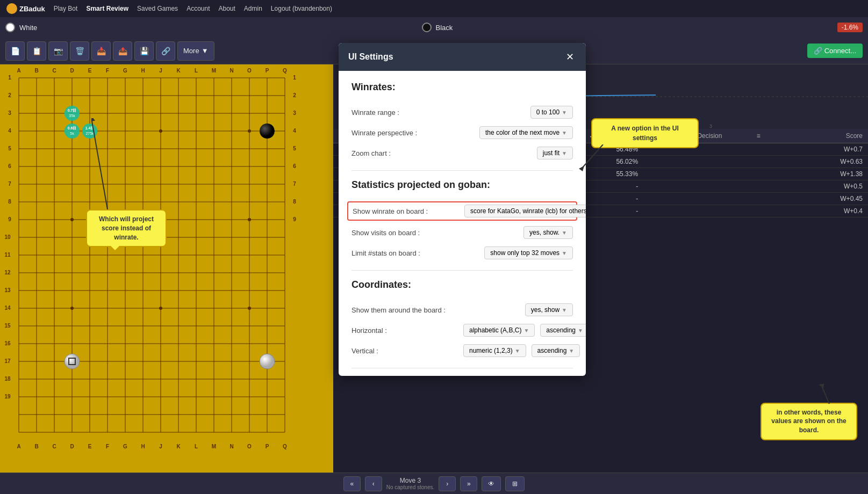 This screenshot has height=494, width=868. What do you see at coordinates (80, 51) in the screenshot?
I see `toolbar-delete-btn: 🗑️` at bounding box center [80, 51].